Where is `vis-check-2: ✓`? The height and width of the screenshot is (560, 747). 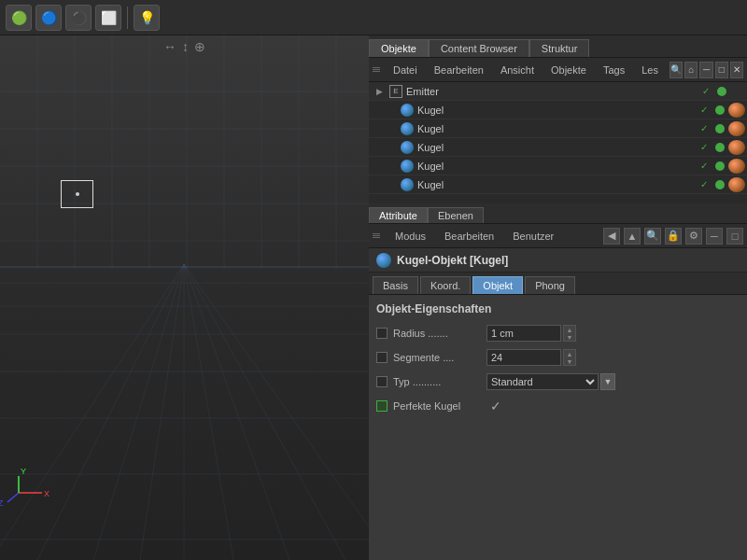 vis-check-2: ✓ is located at coordinates (704, 110).